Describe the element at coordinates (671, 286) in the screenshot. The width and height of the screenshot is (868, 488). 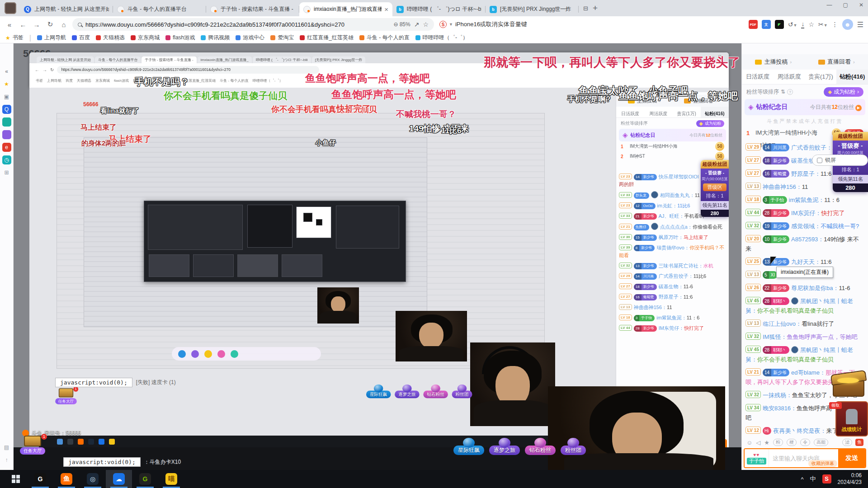
I see `chat-username: 碳基生物：` at that location.